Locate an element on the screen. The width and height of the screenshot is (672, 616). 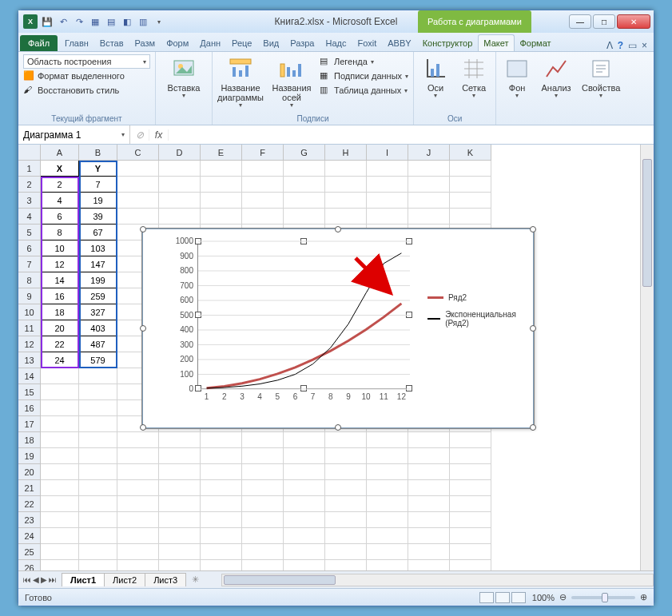
resize-handle-sw is located at coordinates (143, 427).